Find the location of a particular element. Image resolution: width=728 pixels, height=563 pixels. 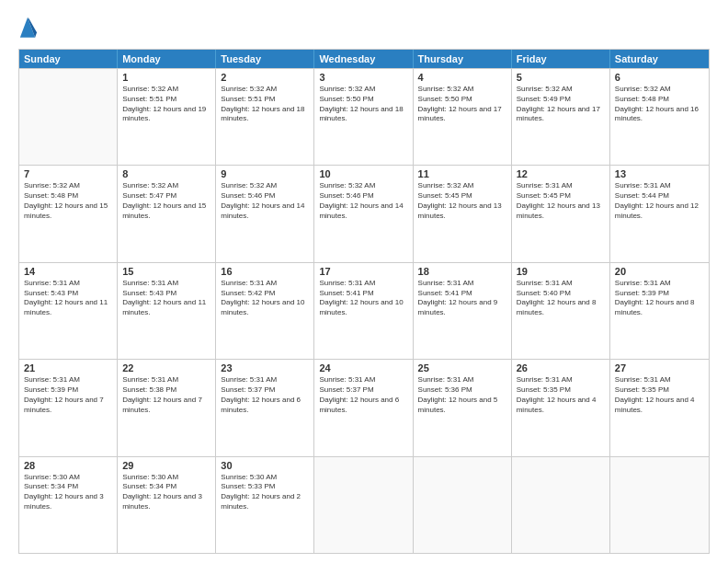

cell-day-number: 14 is located at coordinates (68, 271).